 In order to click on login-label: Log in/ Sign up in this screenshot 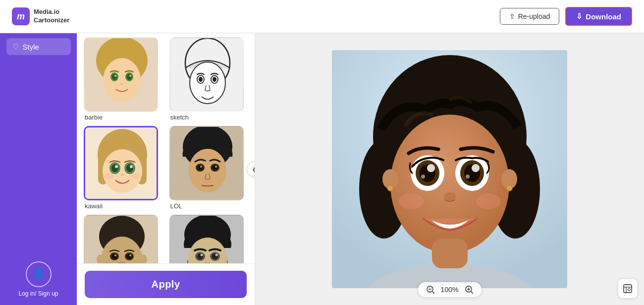, I will do `click(38, 294)`.